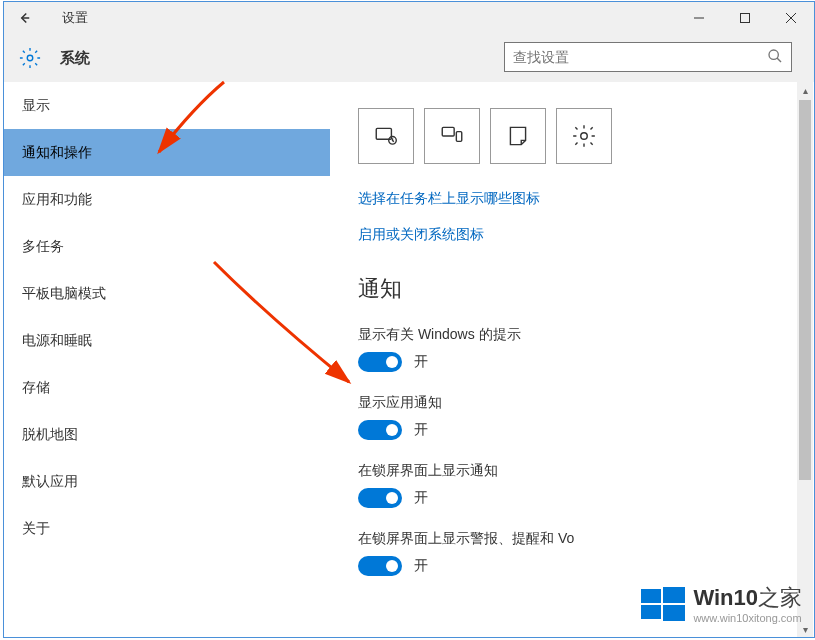  What do you see at coordinates (568, 199) in the screenshot?
I see `link-taskbar-icons: 选择在任务栏上显示哪些图标` at bounding box center [568, 199].